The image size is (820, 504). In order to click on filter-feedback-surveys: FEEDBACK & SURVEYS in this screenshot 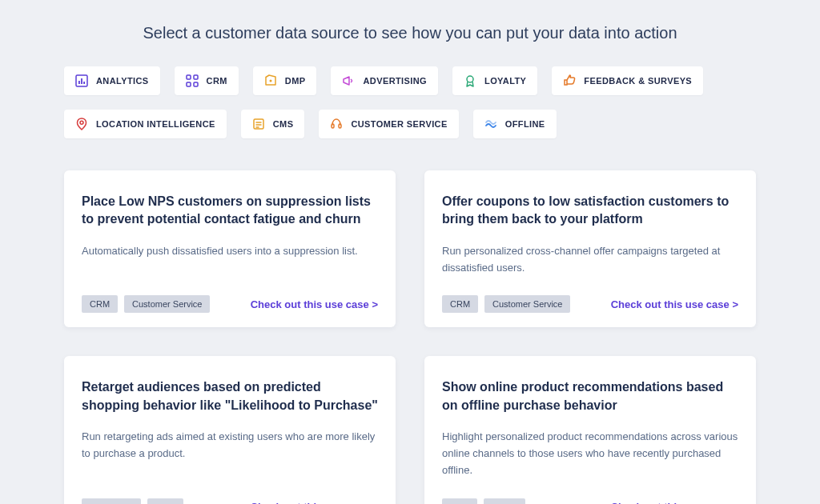, I will do `click(628, 81)`.